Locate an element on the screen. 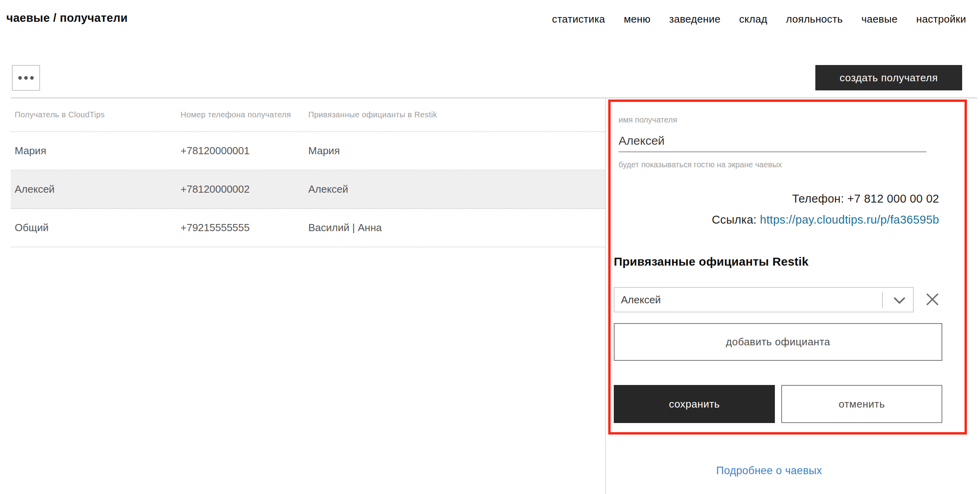 The height and width of the screenshot is (494, 980). add-waiter-button: добавить официанта is located at coordinates (778, 342).